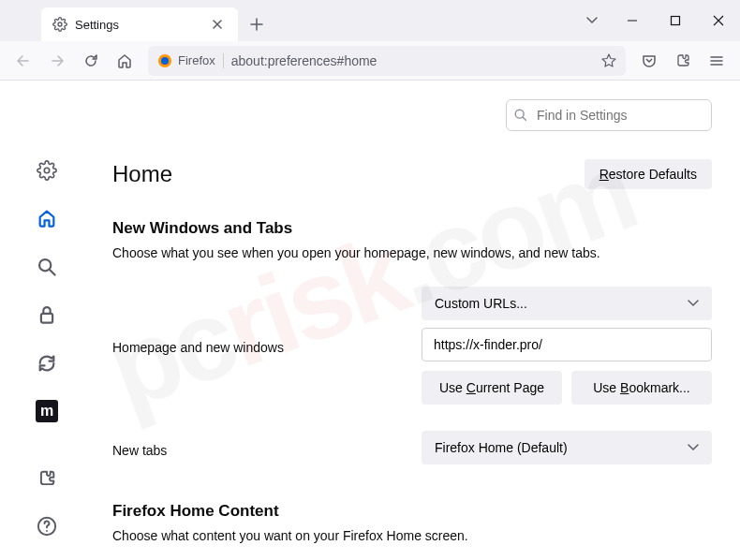  I want to click on back-button, so click(23, 61).